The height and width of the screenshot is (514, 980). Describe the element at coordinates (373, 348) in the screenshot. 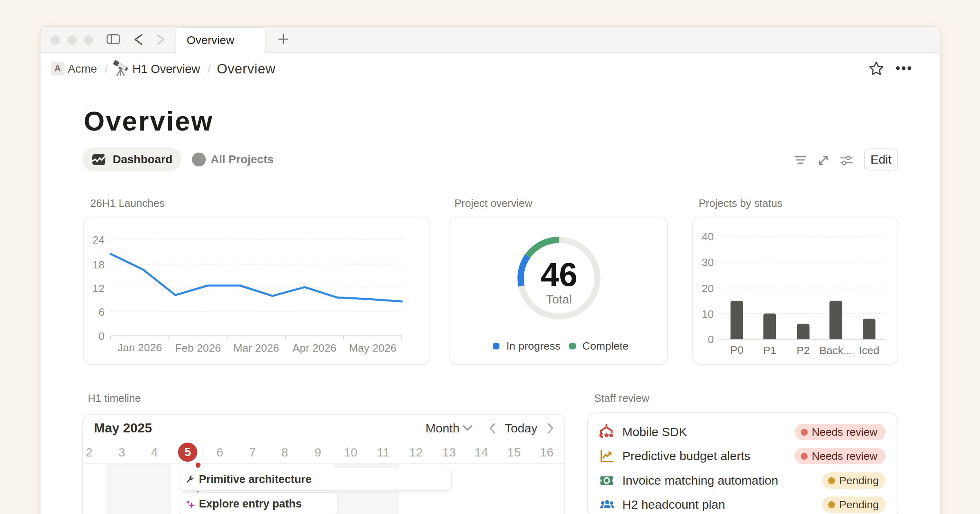

I see `svg-text: May 2026` at that location.